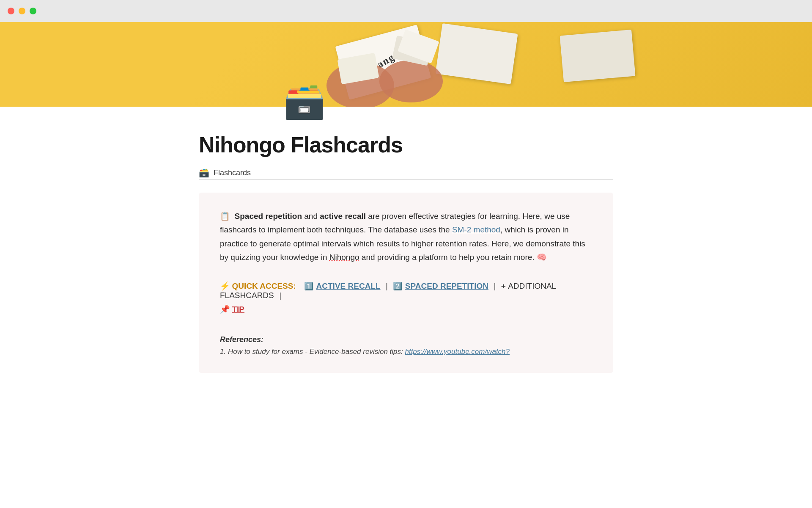 The width and height of the screenshot is (812, 508). I want to click on breadcrumb-label: Flashcards, so click(232, 173).